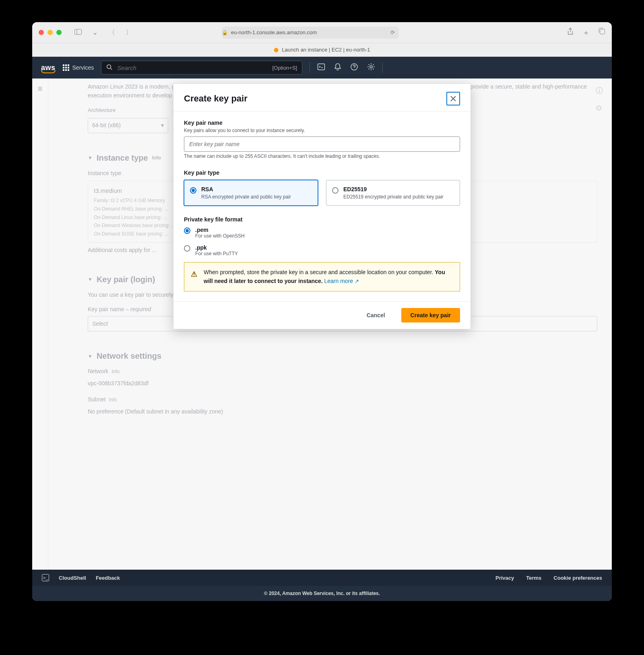 The height and width of the screenshot is (655, 644). I want to click on key-pair-type-rsa: RSA RSA encrypted private and public key…, so click(251, 193).